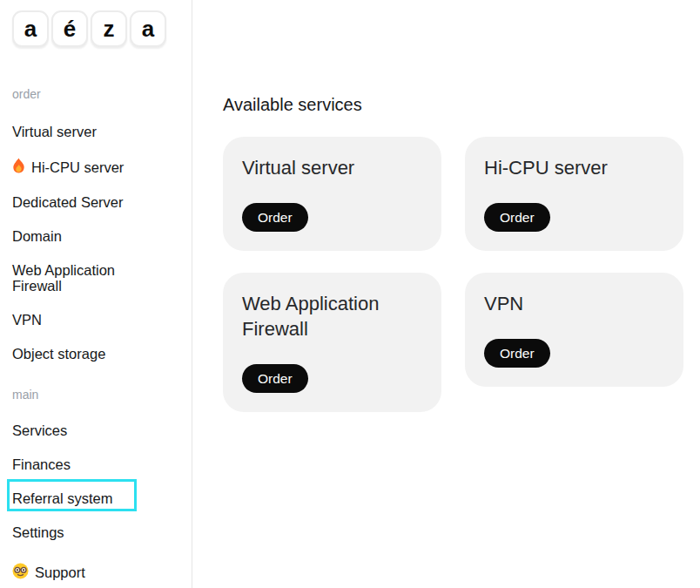  I want to click on flame-icon, so click(19, 167).